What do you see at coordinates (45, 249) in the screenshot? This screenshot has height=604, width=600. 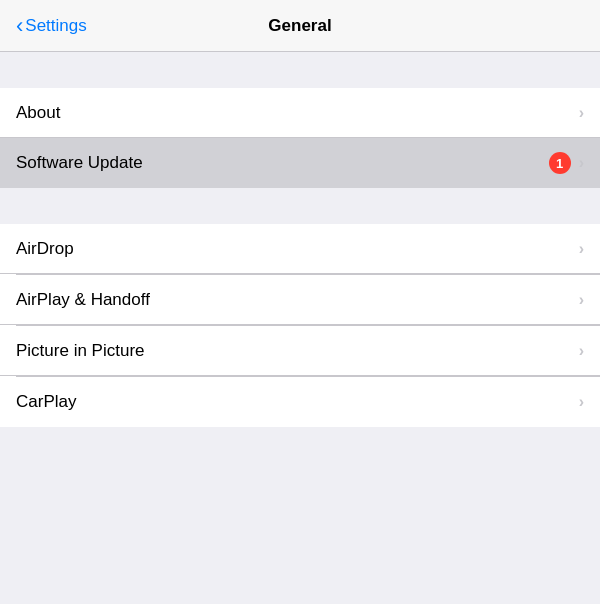 I see `airdrop-label: AirDrop` at bounding box center [45, 249].